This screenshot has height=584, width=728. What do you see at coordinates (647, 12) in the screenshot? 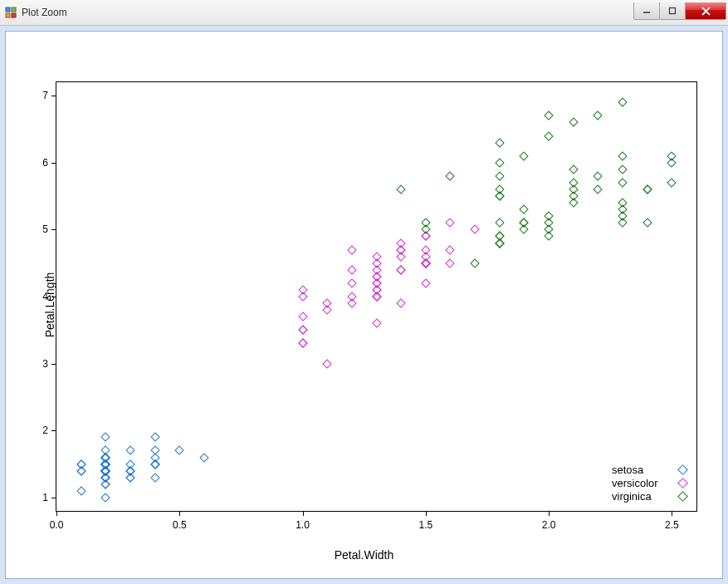
I see `minimize-button` at bounding box center [647, 12].